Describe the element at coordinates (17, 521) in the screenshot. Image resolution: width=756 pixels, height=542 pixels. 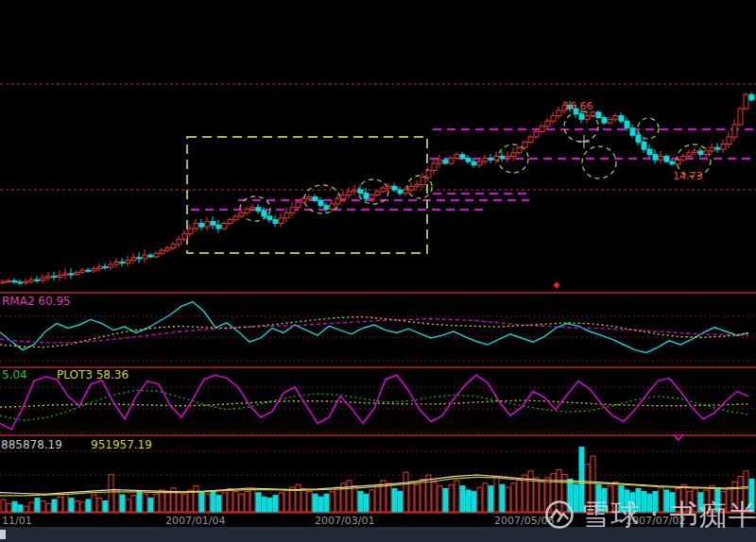
I see `axis-date-label: 11/01` at that location.